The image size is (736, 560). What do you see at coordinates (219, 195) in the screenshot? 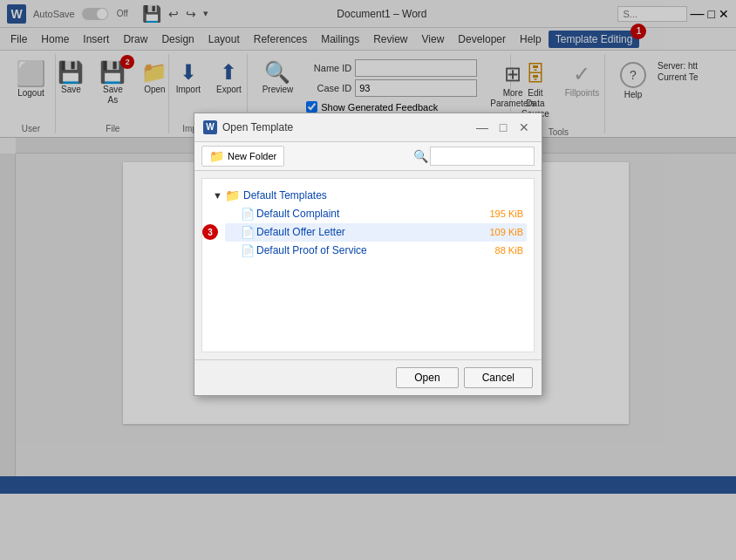
I see `expand-icon: ▼` at bounding box center [219, 195].